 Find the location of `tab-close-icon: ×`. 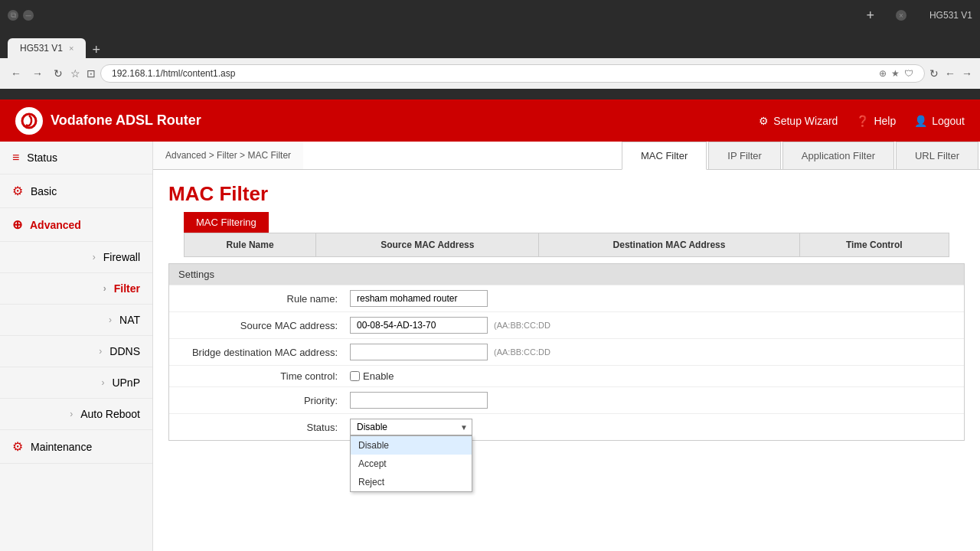

tab-close-icon: × is located at coordinates (71, 48).